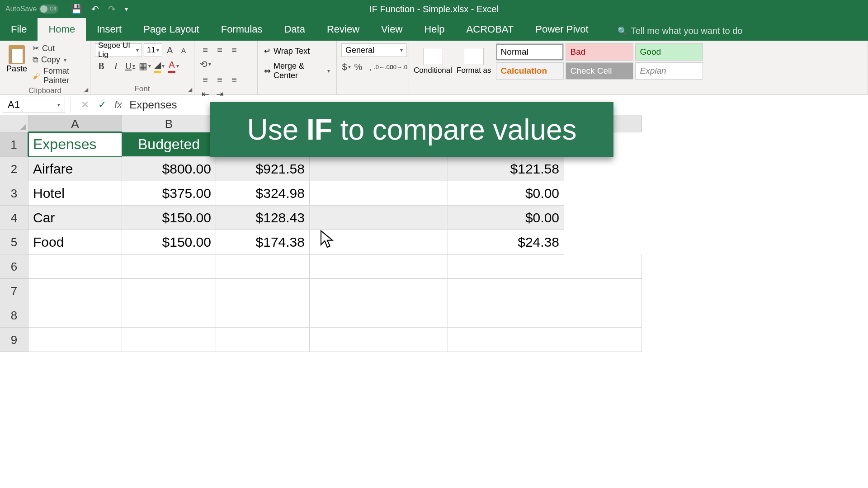  What do you see at coordinates (506, 193) in the screenshot?
I see `cell-e3: $0.00` at bounding box center [506, 193].